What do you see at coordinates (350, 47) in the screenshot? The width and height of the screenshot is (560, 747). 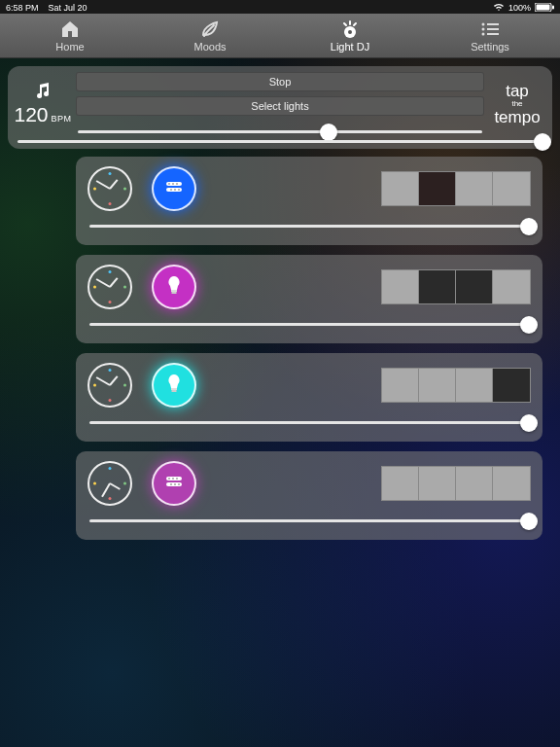 I see `nav-lightdj-label: Light DJ` at bounding box center [350, 47].